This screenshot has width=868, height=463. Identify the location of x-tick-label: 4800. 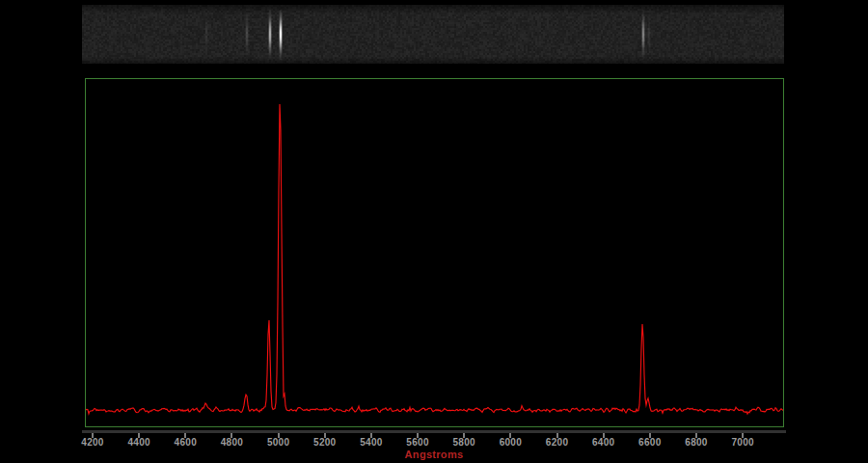
(231, 442).